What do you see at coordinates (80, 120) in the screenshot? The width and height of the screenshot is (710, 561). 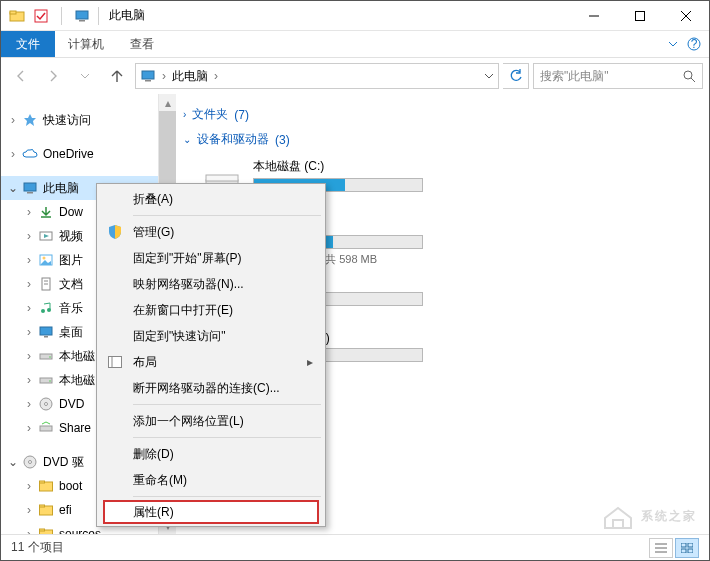 I see `tree-quick-access: › 快速访问` at bounding box center [80, 120].